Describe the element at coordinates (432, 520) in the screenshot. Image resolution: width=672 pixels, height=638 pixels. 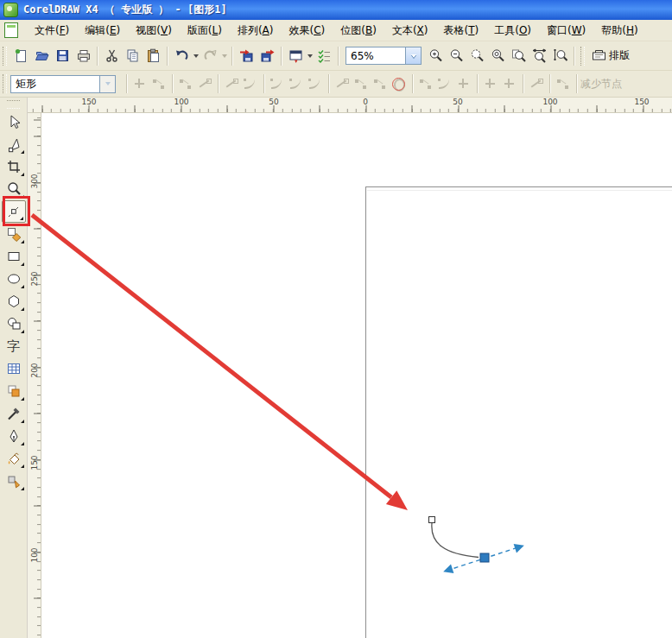
I see `curve-start-node` at that location.